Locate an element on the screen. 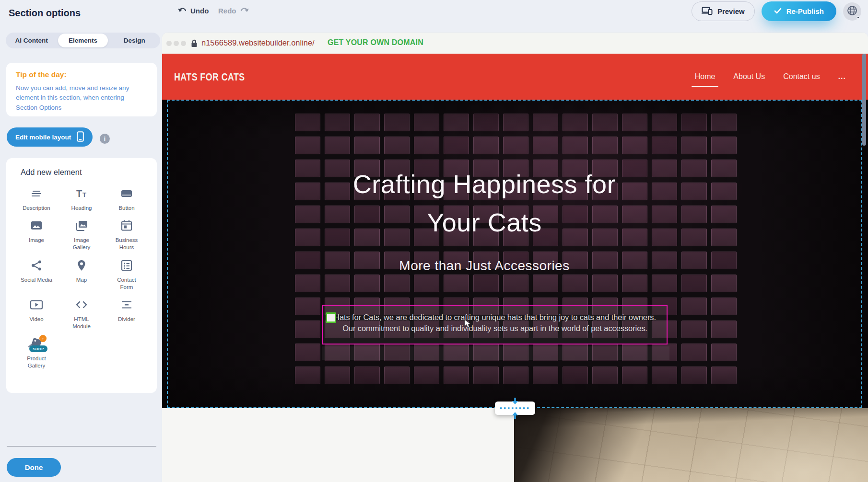  element-contact-form: Contact Form is located at coordinates (127, 275).